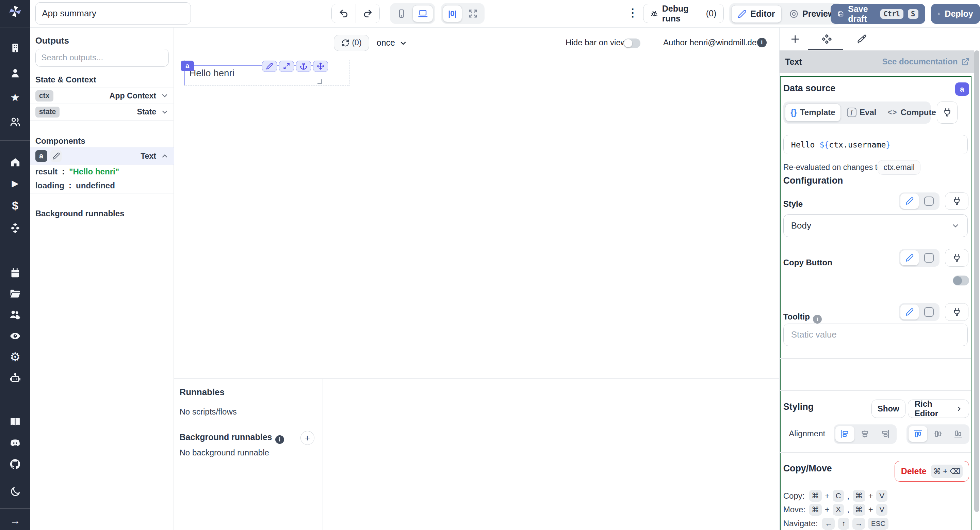 This screenshot has width=980, height=530. What do you see at coordinates (826, 39) in the screenshot?
I see `component-settings-tab` at bounding box center [826, 39].